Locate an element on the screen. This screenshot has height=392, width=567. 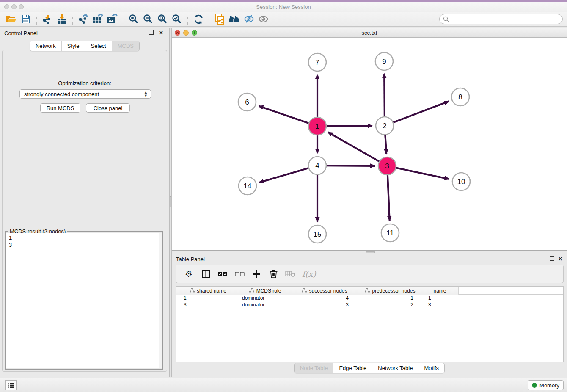
zoom-out-icon is located at coordinates (148, 19).